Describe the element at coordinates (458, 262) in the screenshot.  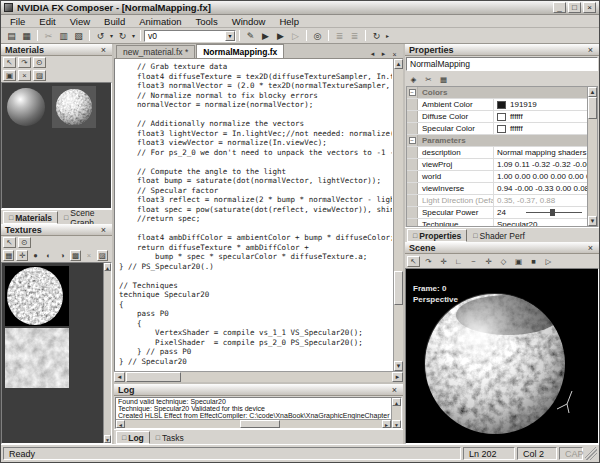
I see `frame-selection-icon: ∟` at that location.